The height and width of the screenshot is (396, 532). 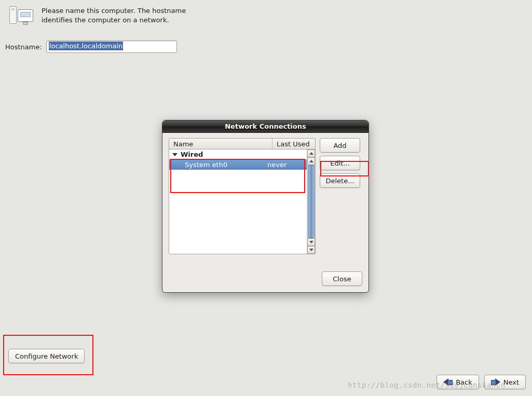 I want to click on list-scrollbar, so click(x=311, y=201).